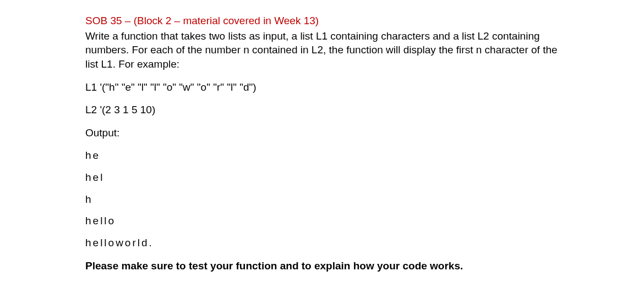  What do you see at coordinates (322, 243) in the screenshot?
I see `output-line-5: helloworld.` at bounding box center [322, 243].